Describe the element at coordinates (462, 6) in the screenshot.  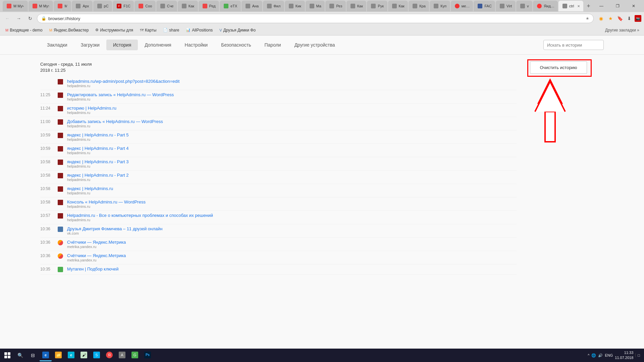
I see `tab-21: ме…` at that location.